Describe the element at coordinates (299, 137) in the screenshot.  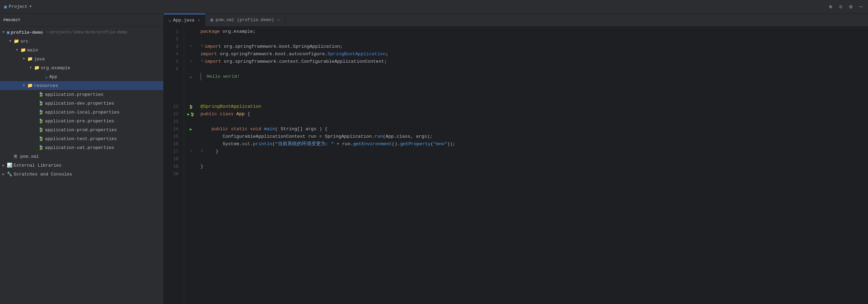
I see `line-15-text: ConfigurableApplicationContext run = Spr…` at that location.